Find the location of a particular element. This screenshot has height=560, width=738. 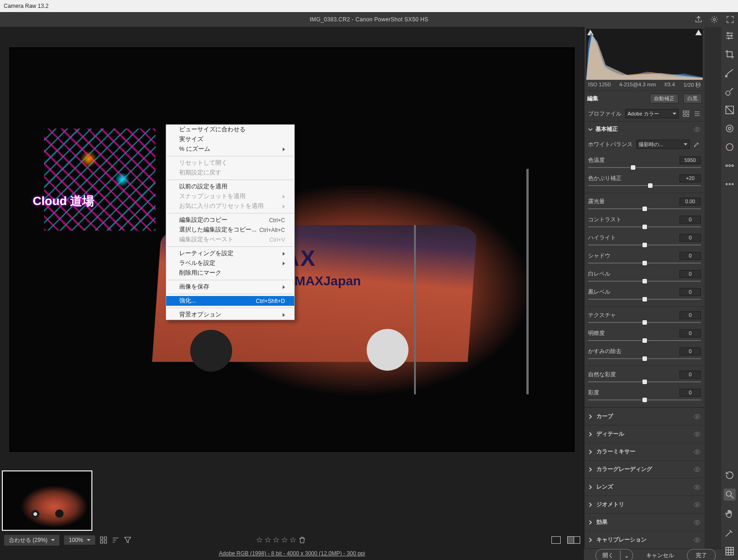

cycle-icon is located at coordinates (730, 475).